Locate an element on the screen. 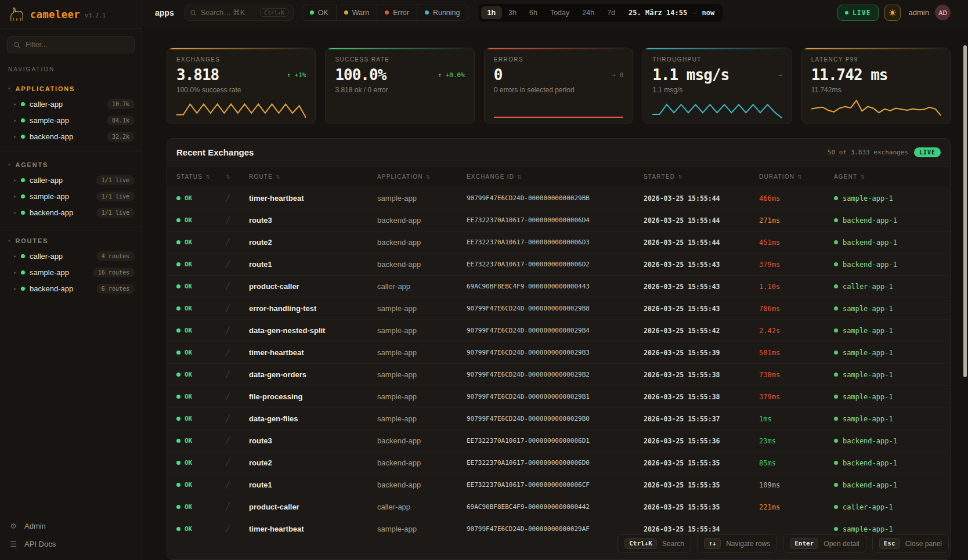 This screenshot has width=968, height=560. time-range-1h: 1h is located at coordinates (492, 13).